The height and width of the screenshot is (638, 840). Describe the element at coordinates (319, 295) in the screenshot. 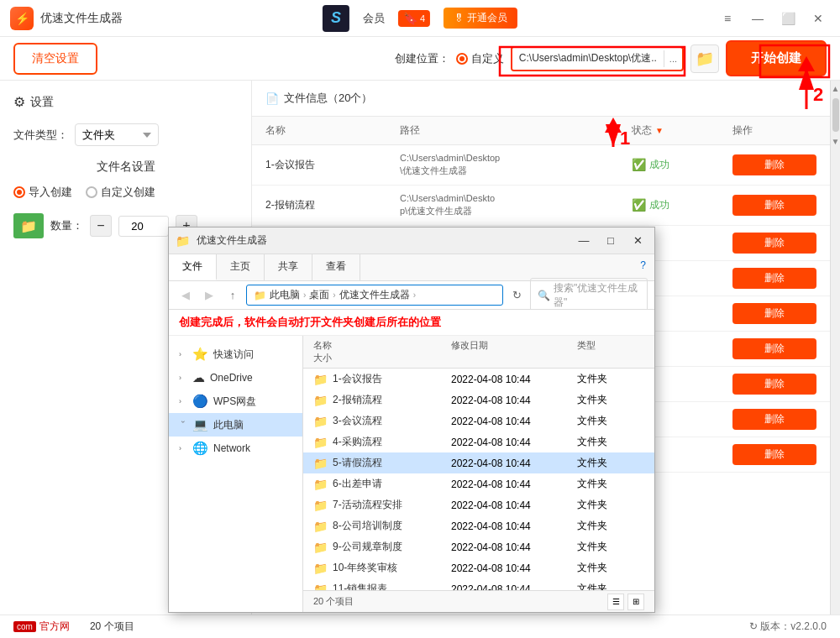

I see `path-segment-desktop: 桌面` at that location.